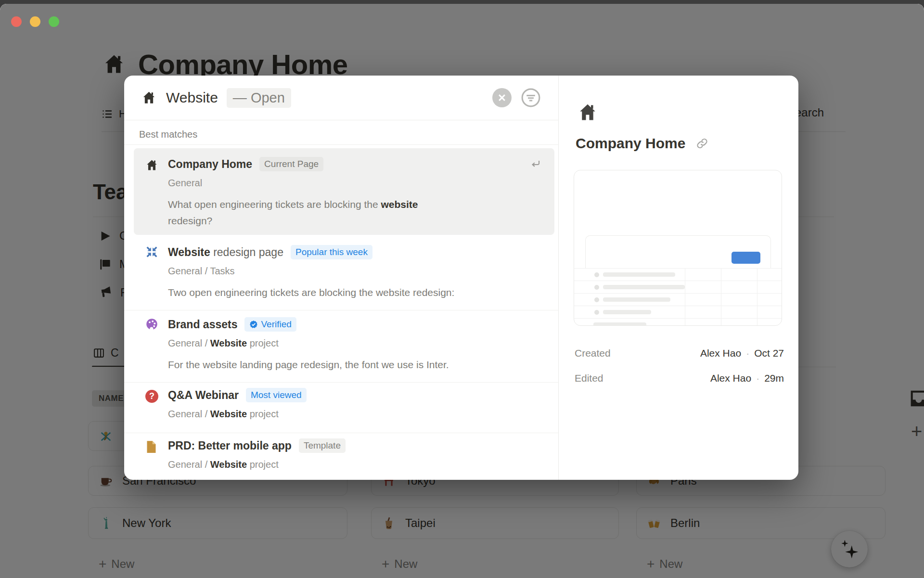 This screenshot has height=578, width=924. What do you see at coordinates (341, 274) in the screenshot?
I see `result-website-redesign-page: Website redesign page Popular this week …` at bounding box center [341, 274].